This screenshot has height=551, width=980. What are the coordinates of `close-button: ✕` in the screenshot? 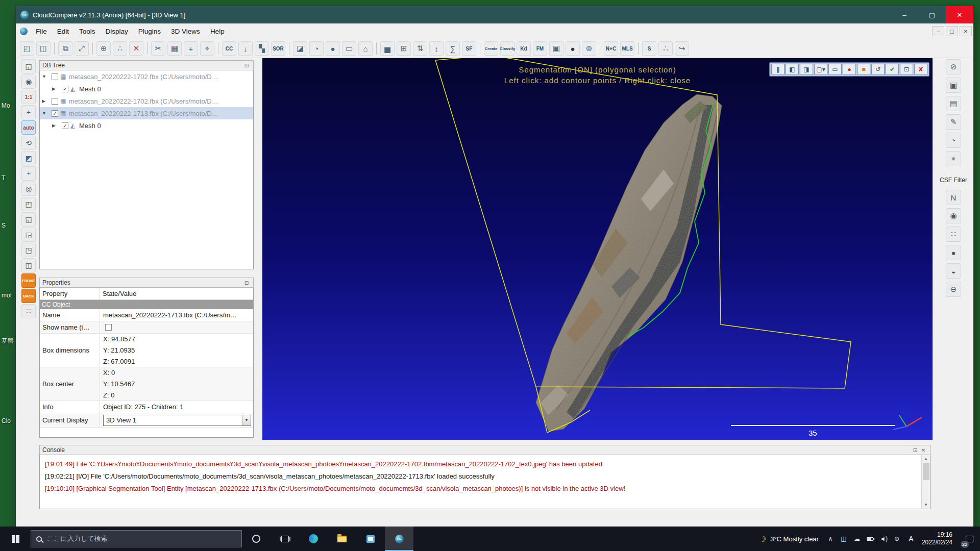 It's located at (960, 15).